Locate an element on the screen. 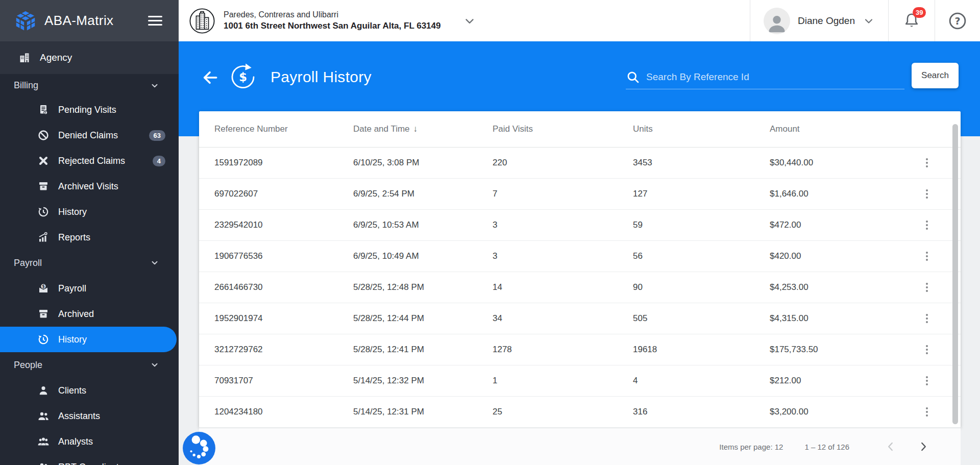 The height and width of the screenshot is (465, 980). notifications-button: 39 is located at coordinates (912, 21).